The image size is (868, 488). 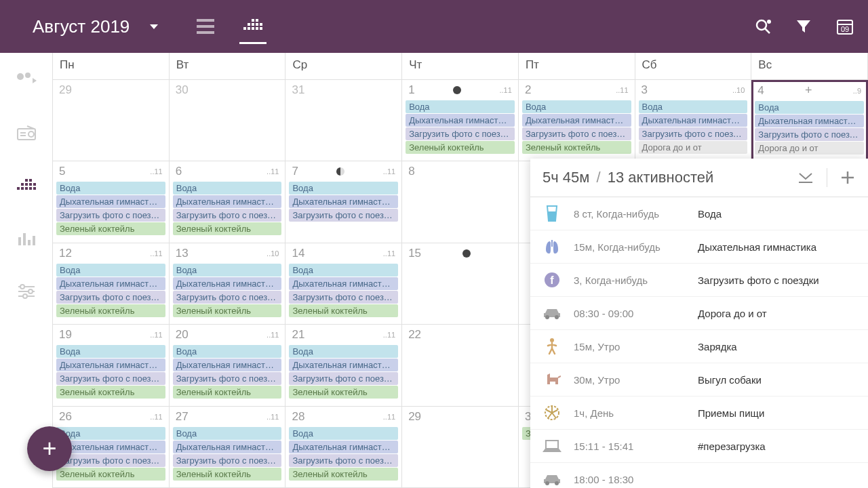 I want to click on today-calendar-icon: 09, so click(x=845, y=26).